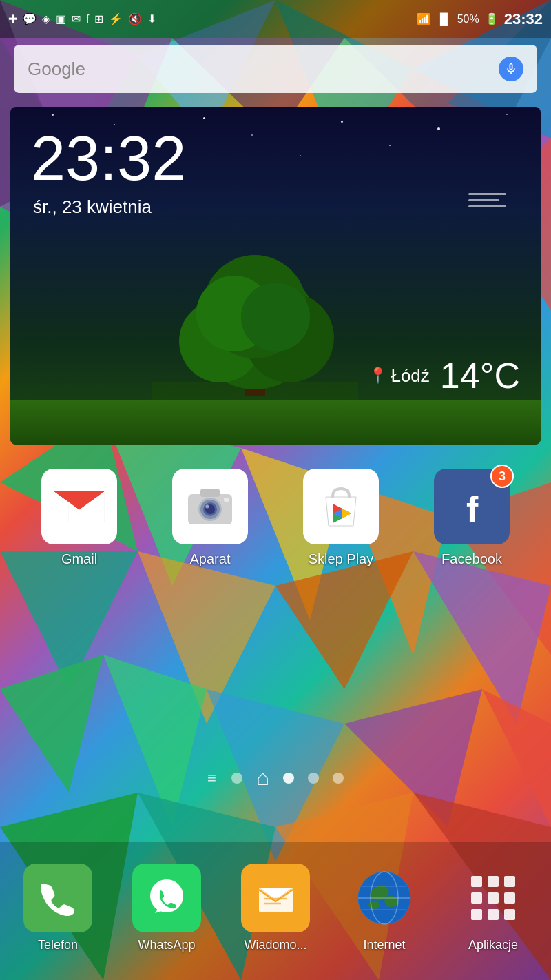 The height and width of the screenshot is (980, 551). What do you see at coordinates (276, 518) in the screenshot?
I see `app-grid: Gmail Aparat` at bounding box center [276, 518].